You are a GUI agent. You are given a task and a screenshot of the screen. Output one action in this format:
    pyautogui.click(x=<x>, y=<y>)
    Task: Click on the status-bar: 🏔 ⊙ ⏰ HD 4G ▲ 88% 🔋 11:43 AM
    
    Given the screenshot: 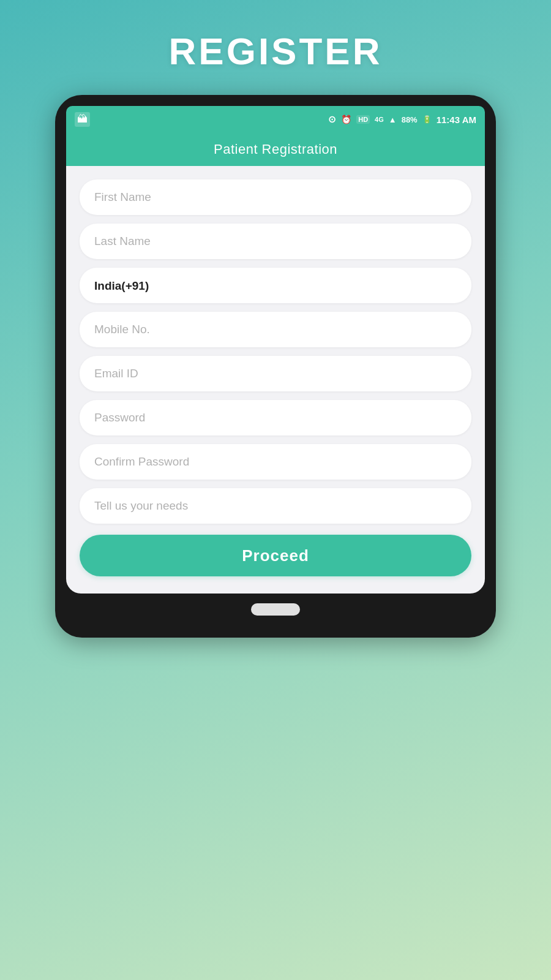 What is the action you would take?
    pyautogui.click(x=276, y=119)
    